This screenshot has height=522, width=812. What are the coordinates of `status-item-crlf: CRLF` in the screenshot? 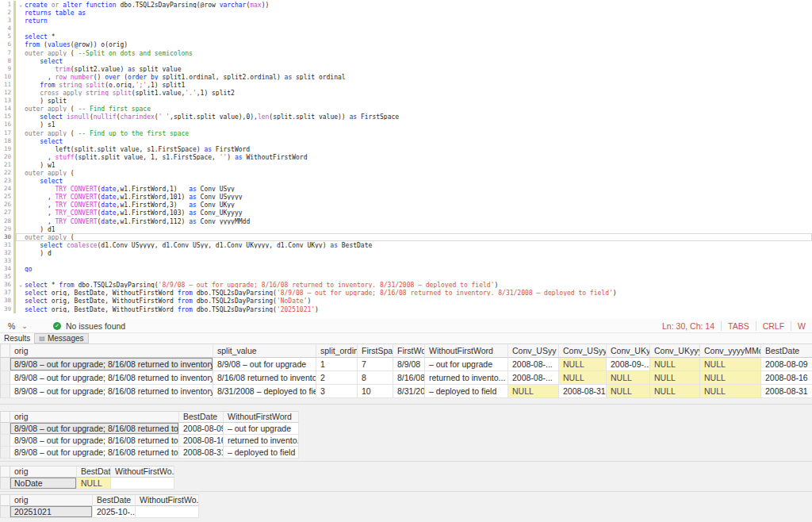 It's located at (773, 326).